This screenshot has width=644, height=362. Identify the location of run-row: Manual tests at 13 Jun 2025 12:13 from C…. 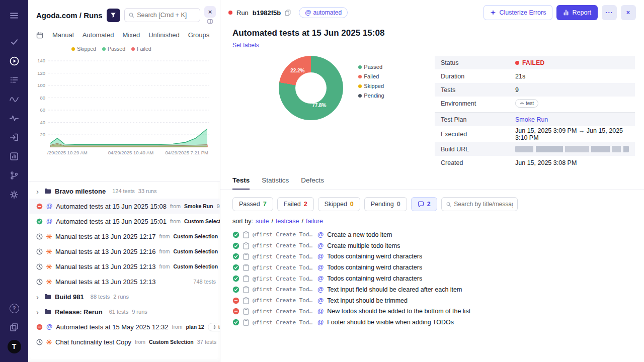
(124, 266).